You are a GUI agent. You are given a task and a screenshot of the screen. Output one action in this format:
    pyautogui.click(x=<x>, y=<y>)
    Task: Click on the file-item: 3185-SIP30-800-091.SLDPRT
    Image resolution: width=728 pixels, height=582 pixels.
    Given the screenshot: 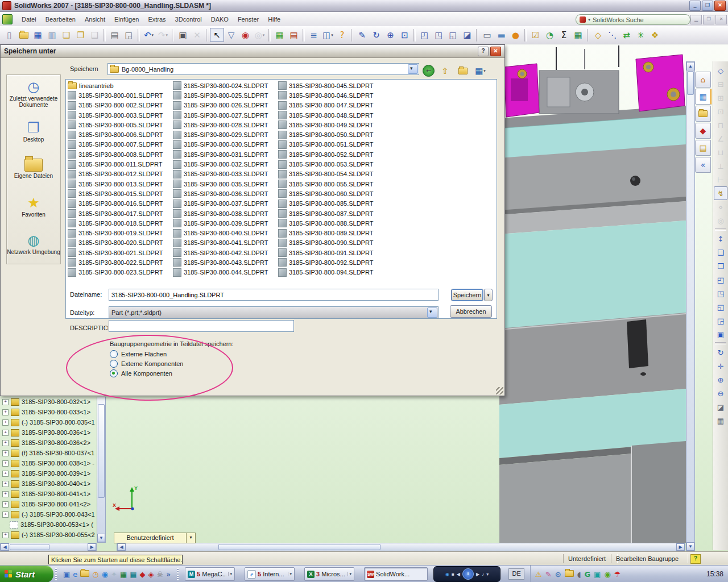 What is the action you would take?
    pyautogui.click(x=330, y=252)
    